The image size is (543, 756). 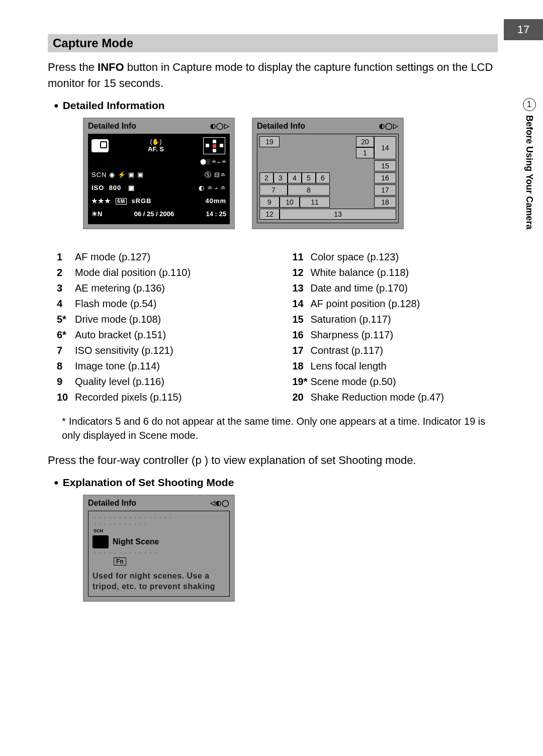 What do you see at coordinates (160, 304) in the screenshot?
I see `legend-item: 4Flash mode (p.54)` at bounding box center [160, 304].